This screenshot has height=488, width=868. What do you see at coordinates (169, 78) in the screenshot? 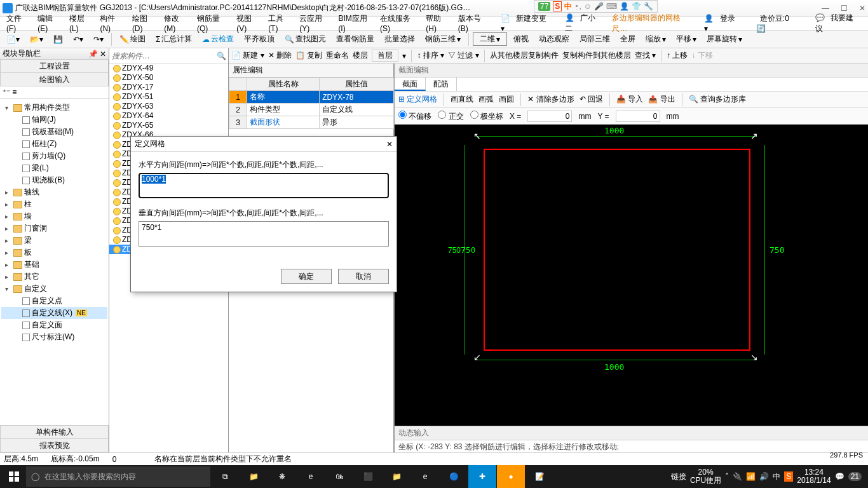
I see `list-item: ZDYX-50` at bounding box center [169, 78].